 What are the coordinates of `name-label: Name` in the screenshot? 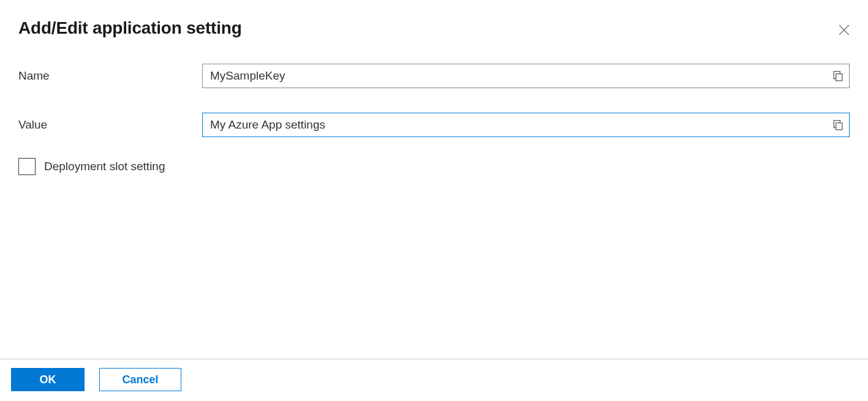 It's located at (110, 76).